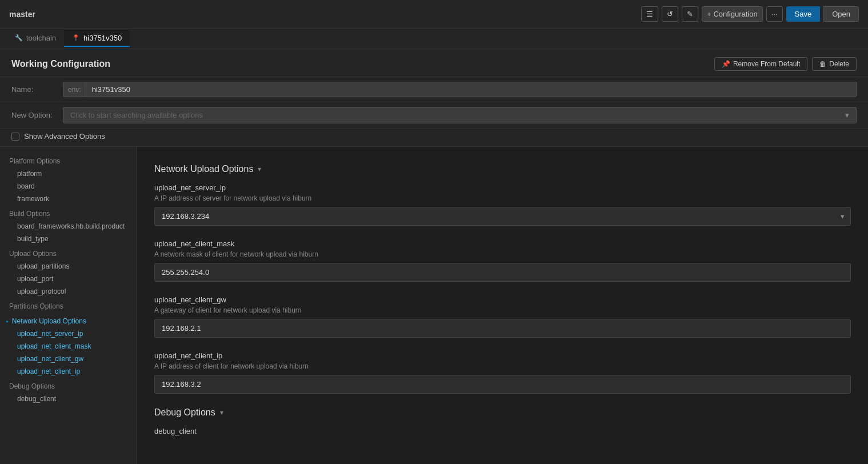 The height and width of the screenshot is (464, 868). I want to click on top-bar-actions: ☰ ↺ ✎ + Configuration ··· Save Open, so click(750, 14).